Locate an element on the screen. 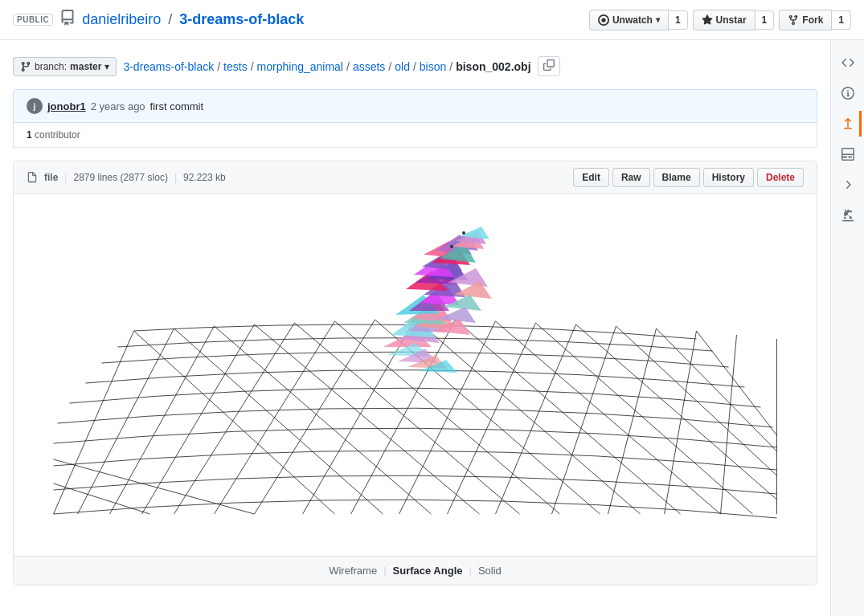  slash-4: / is located at coordinates (390, 67).